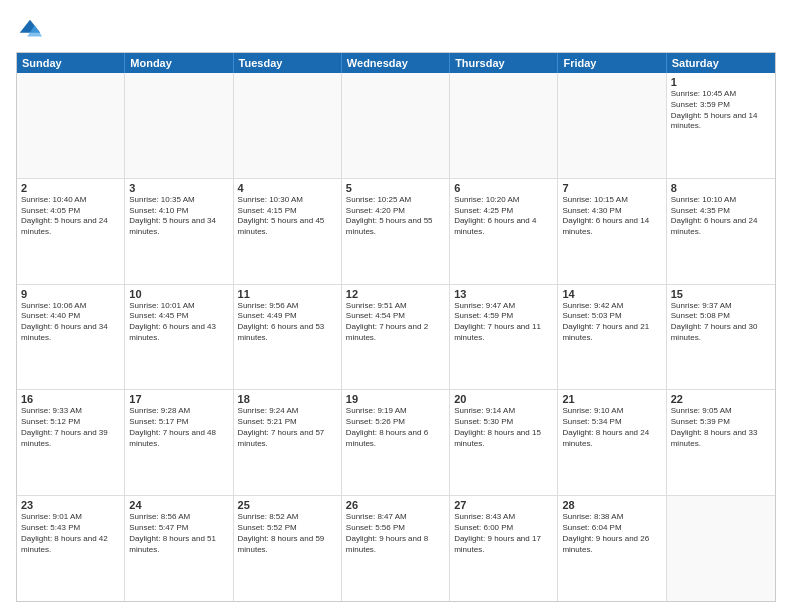  Describe the element at coordinates (612, 399) in the screenshot. I see `day-number: 21` at that location.